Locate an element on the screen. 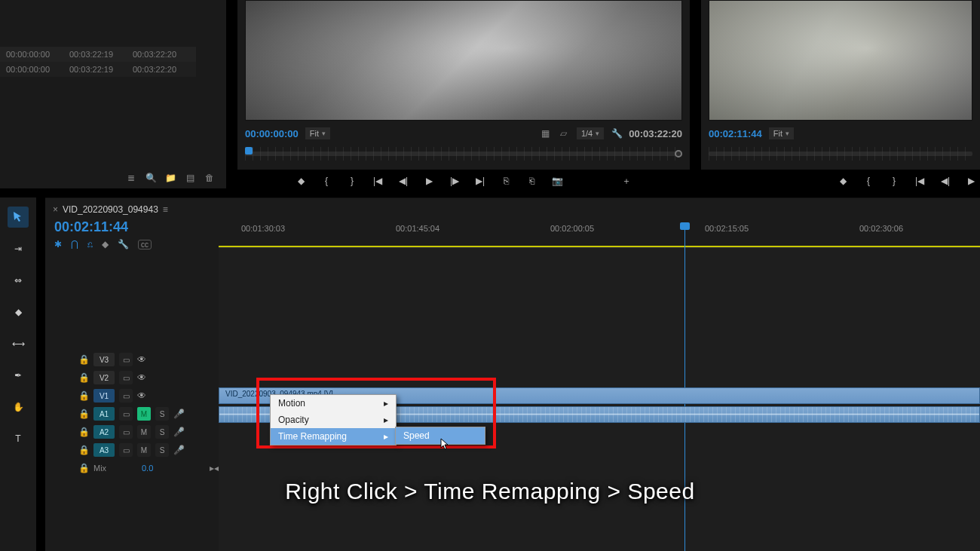 The image size is (980, 551). menu-time-remapping: Time Remapping▸ is located at coordinates (333, 436).